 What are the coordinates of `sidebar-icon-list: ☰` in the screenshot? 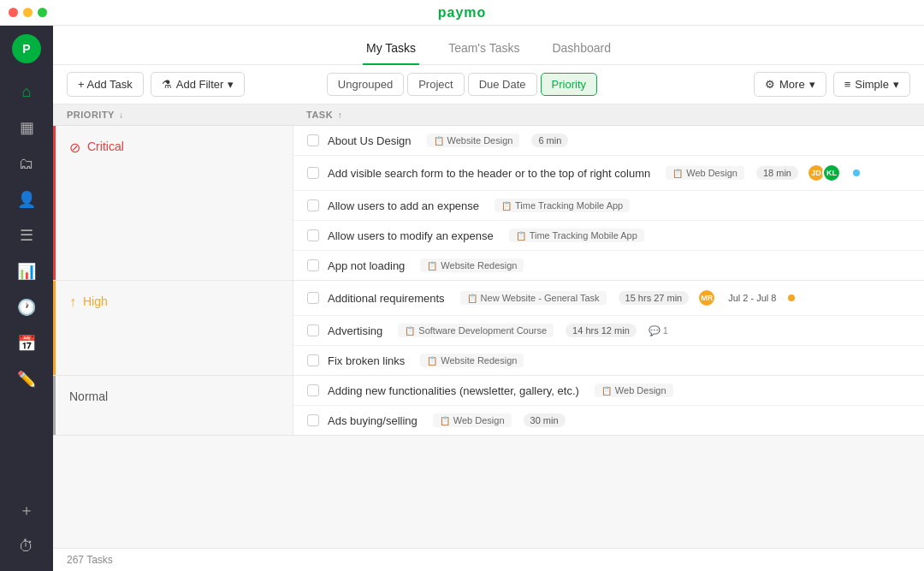 It's located at (27, 235).